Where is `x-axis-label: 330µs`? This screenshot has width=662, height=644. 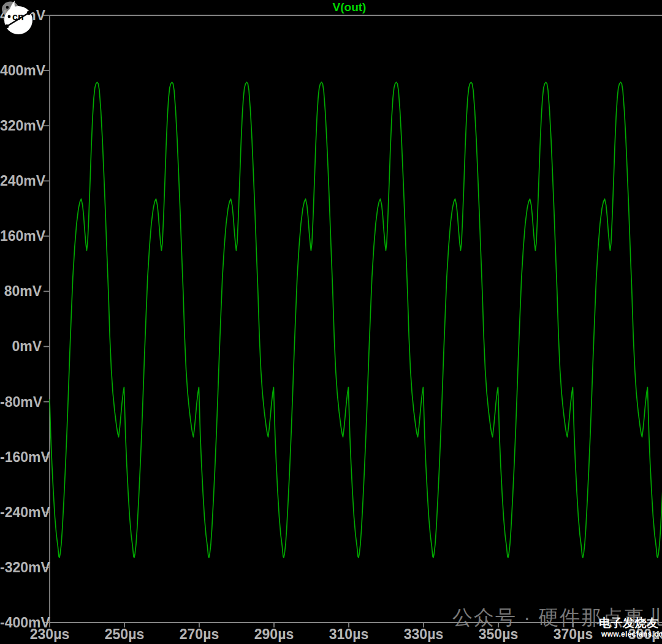
x-axis-label: 330µs is located at coordinates (424, 634).